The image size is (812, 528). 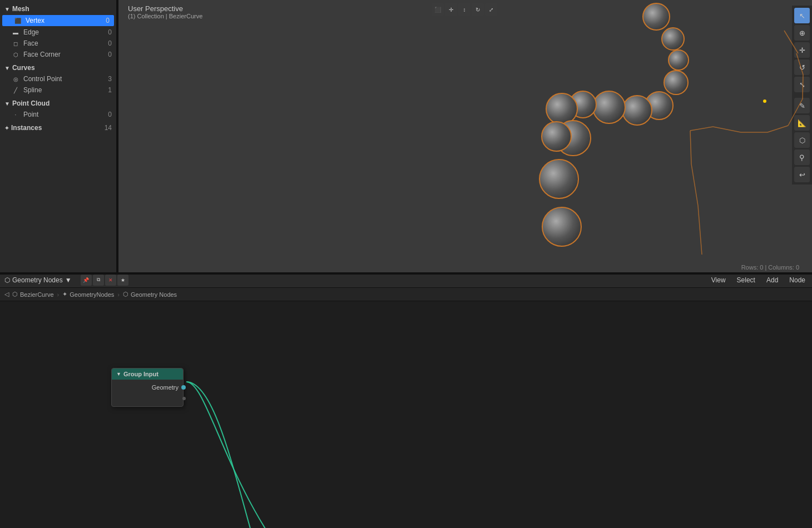 I want to click on scale-tool-icon: ⤢, so click(x=491, y=9).